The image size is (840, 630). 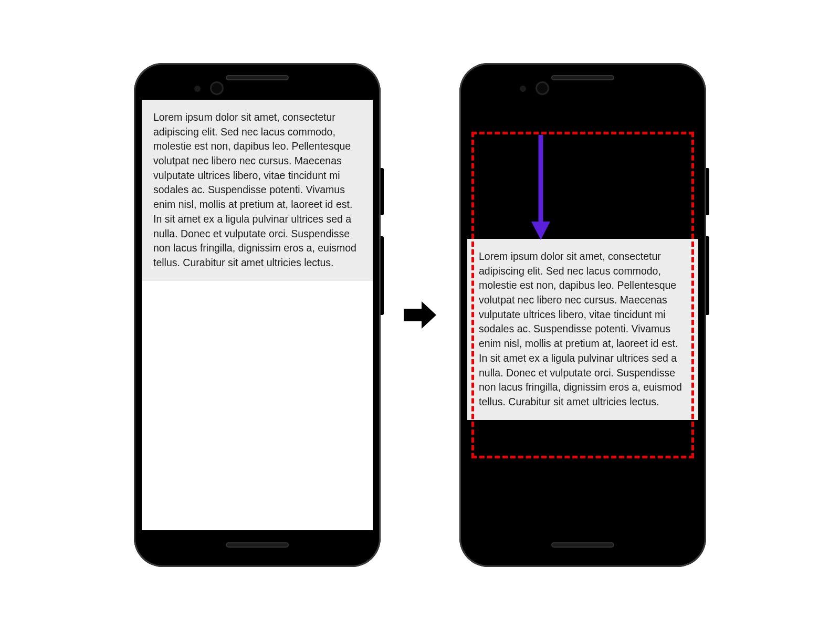 What do you see at coordinates (257, 190) in the screenshot?
I see `text-block-left: Lorem ipsum dolor sit amet, consectetur …` at bounding box center [257, 190].